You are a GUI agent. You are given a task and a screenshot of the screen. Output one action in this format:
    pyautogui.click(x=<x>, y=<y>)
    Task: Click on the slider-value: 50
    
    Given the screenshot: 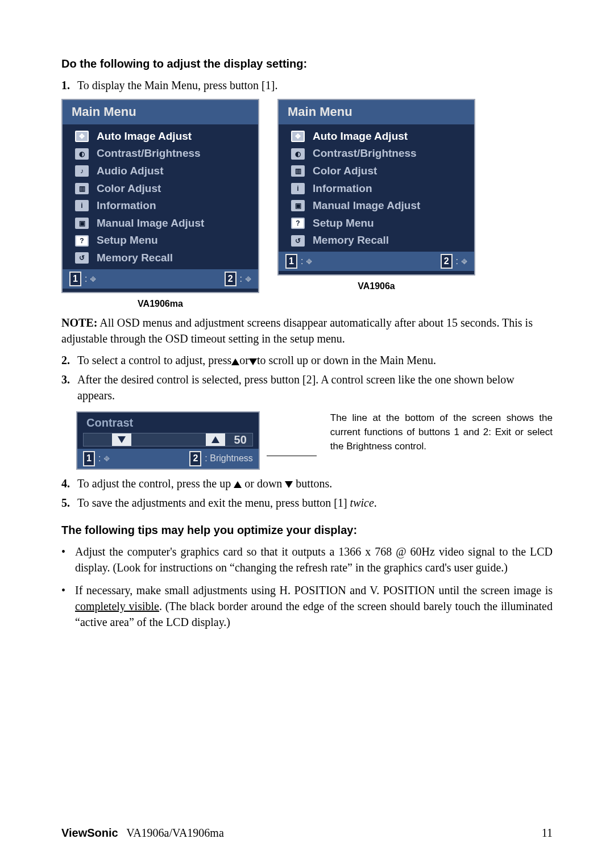 What is the action you would take?
    pyautogui.click(x=242, y=440)
    